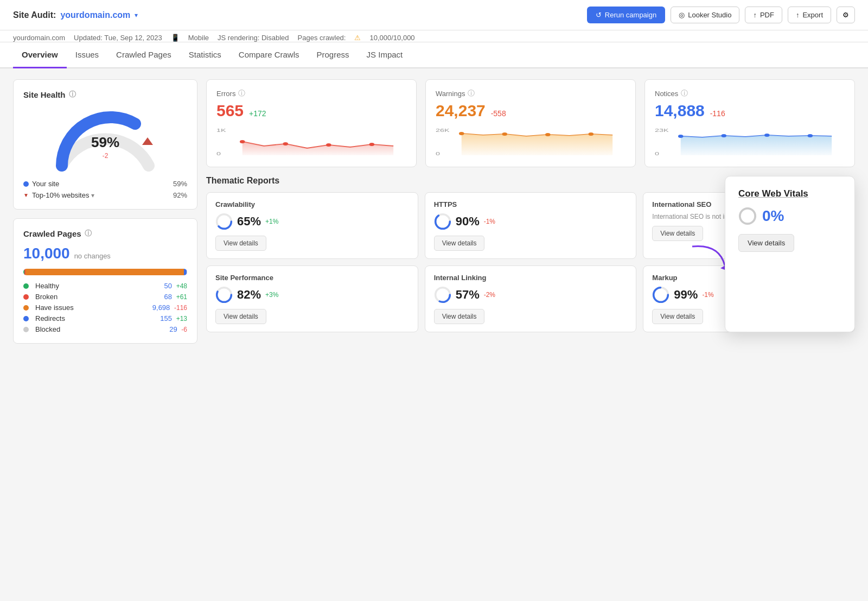  Describe the element at coordinates (764, 15) in the screenshot. I see `pdf-button: ↑ PDF` at that location.